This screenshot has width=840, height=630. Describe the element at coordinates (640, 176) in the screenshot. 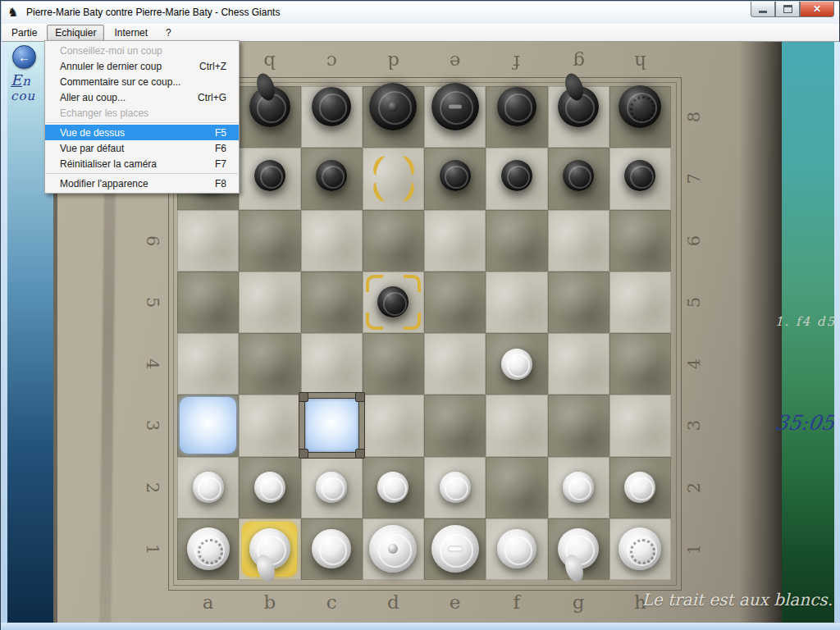

I see `piece-black-pawn-h7` at that location.